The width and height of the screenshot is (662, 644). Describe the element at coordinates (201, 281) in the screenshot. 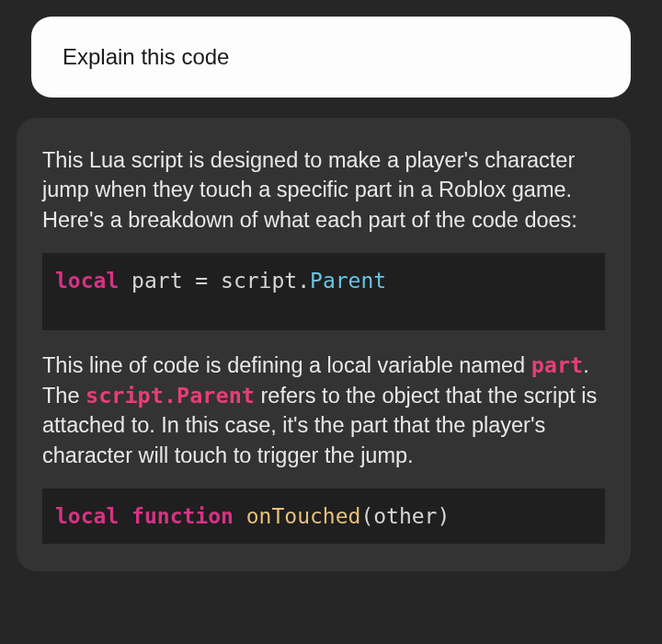

I see `code-token-operator: =` at that location.